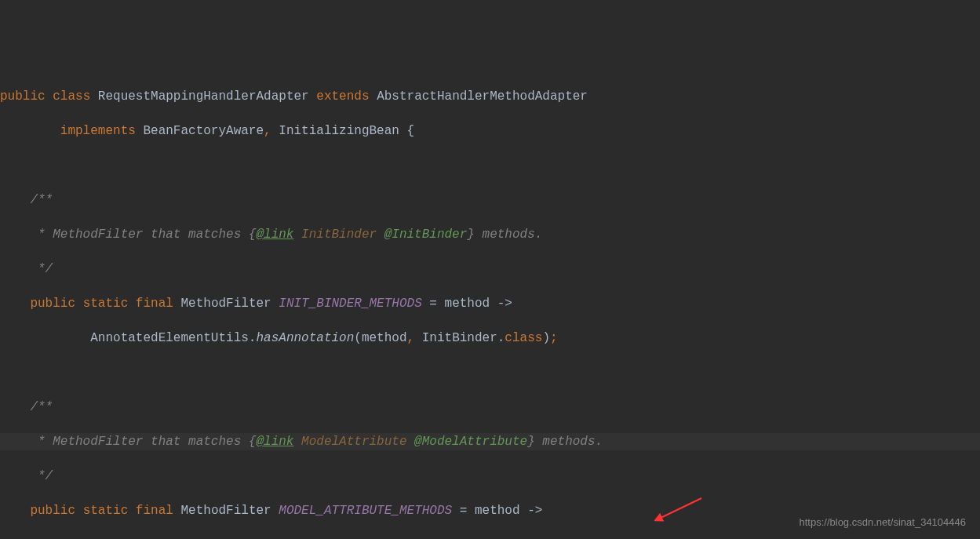 Image resolution: width=980 pixels, height=539 pixels. Describe the element at coordinates (490, 304) in the screenshot. I see `code-line: public static final MethodFilter INIT_BI…` at that location.